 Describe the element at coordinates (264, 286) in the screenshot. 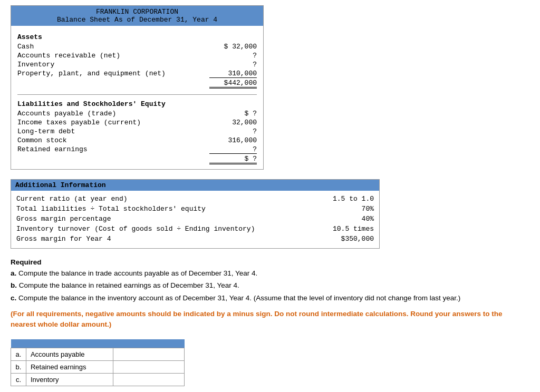

I see `required-item-b: b. Compute the balance in retained earni…` at that location.